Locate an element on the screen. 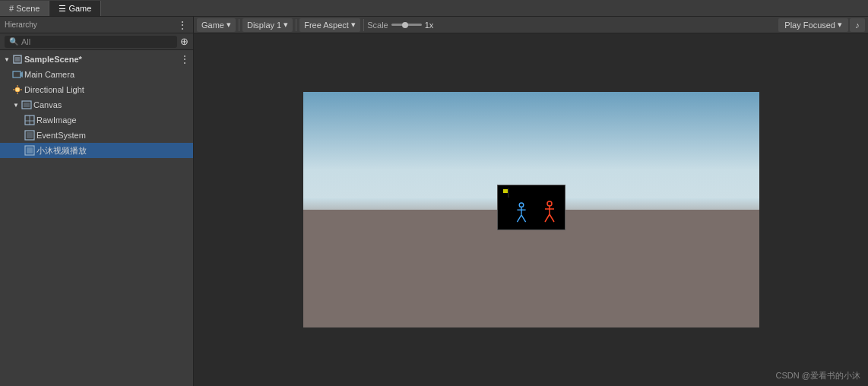 The width and height of the screenshot is (868, 386). play-focused-label: Play Focused is located at coordinates (810, 25).